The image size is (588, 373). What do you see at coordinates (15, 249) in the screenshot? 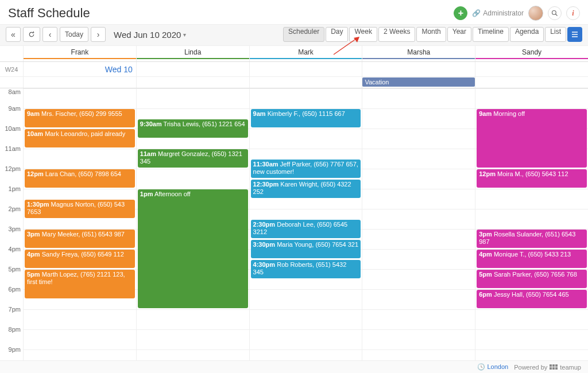
I see `hour-label: 4pm` at bounding box center [15, 249].